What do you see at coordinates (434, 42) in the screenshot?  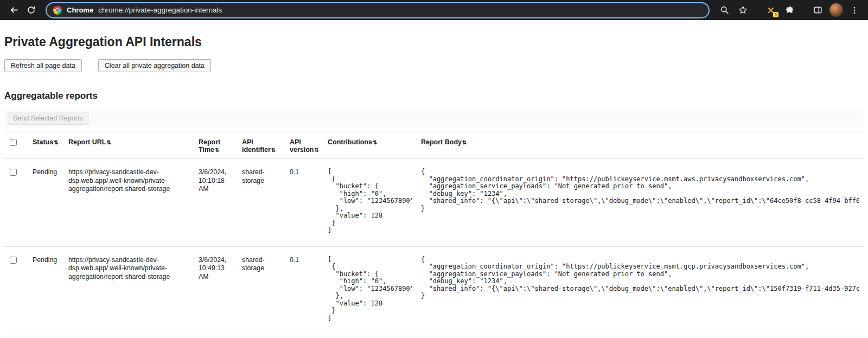 I see `page-title: Private Aggregation API Internals` at bounding box center [434, 42].